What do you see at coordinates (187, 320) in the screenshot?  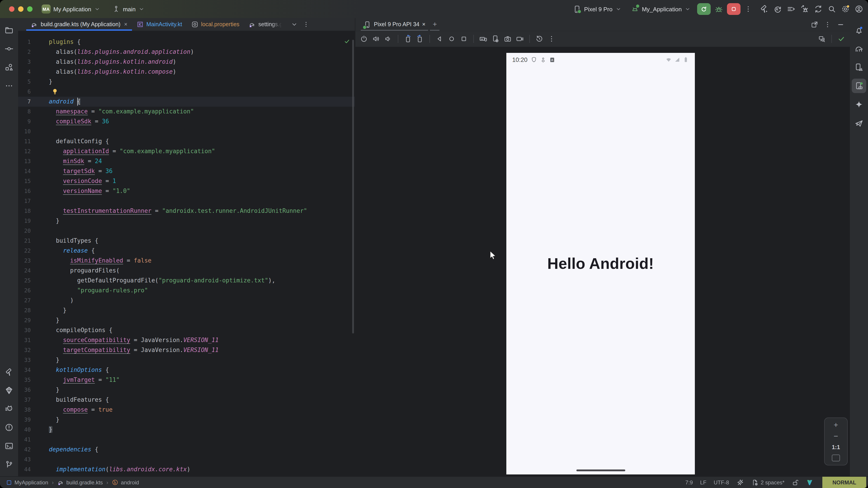 I see `code-line-29: 29 }` at bounding box center [187, 320].